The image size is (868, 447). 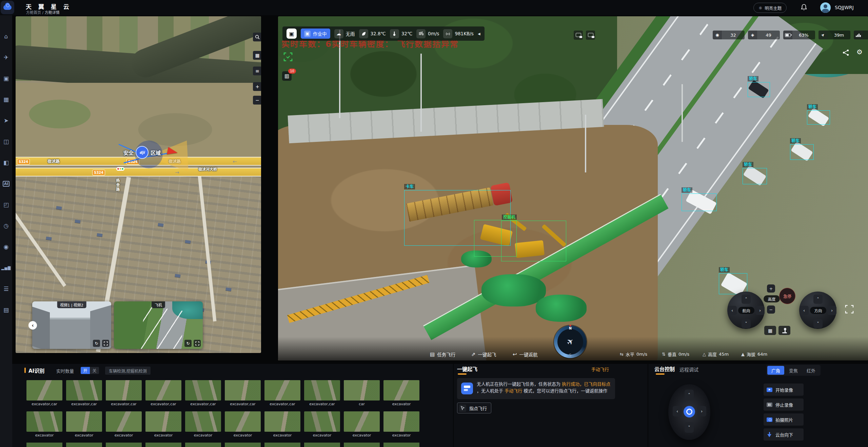 I want to click on collapse-bar-icon: ◀, so click(x=479, y=34).